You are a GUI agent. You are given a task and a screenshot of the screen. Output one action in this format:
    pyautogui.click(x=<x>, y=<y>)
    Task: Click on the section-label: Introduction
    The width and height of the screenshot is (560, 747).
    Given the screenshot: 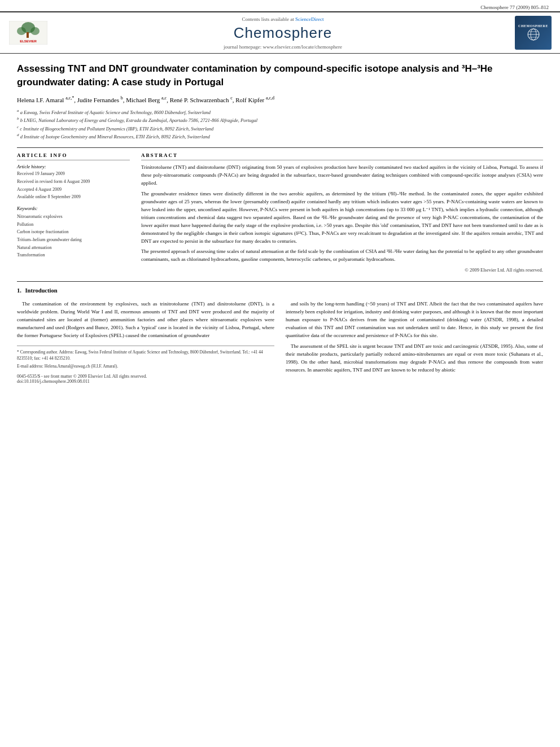 What is the action you would take?
    pyautogui.click(x=42, y=290)
    